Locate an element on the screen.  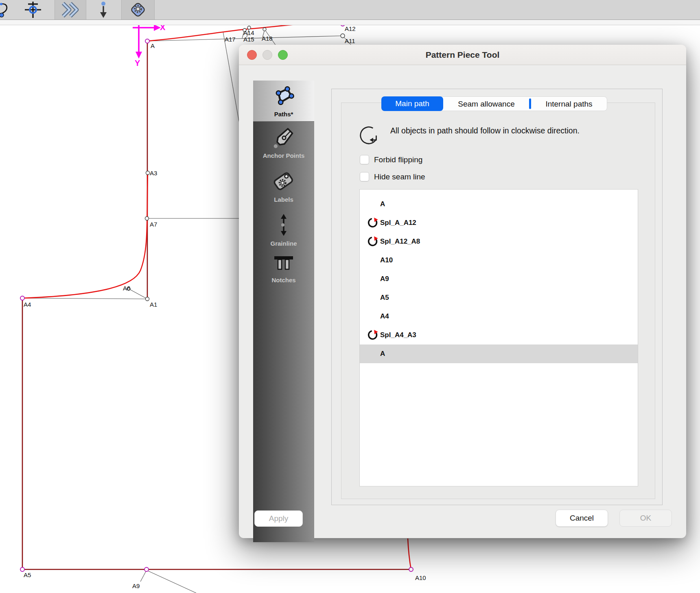
ok-button: OK is located at coordinates (645, 518).